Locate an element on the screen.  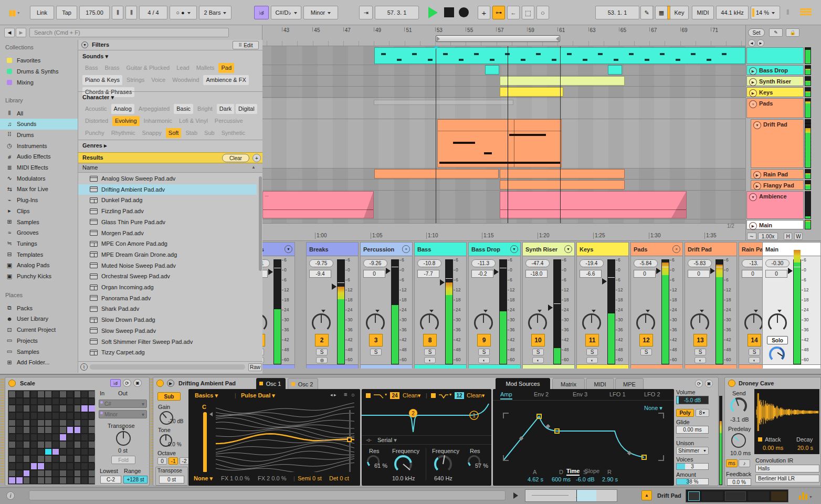
track-number-button: 9 is located at coordinates (484, 340).